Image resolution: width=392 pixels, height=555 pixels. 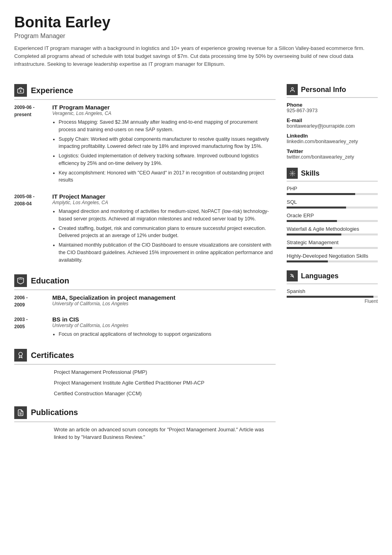 I want to click on languages-section: Languages Spanish Fluent, so click(x=332, y=287).